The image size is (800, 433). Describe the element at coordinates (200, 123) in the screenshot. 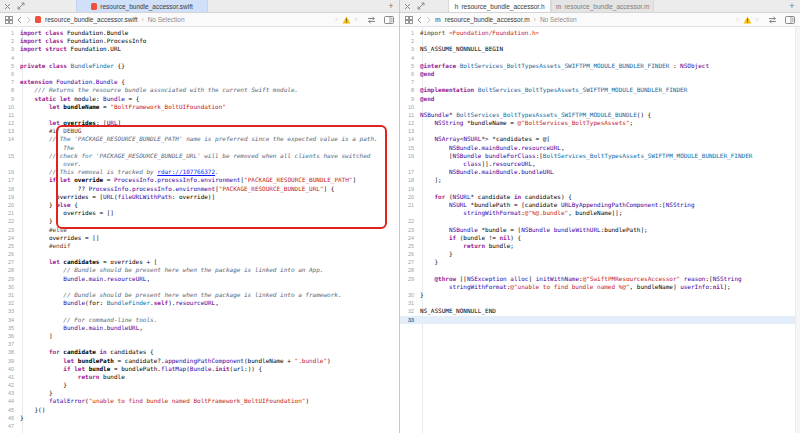

I see `code-line: 12 let overrides: [URL]` at that location.